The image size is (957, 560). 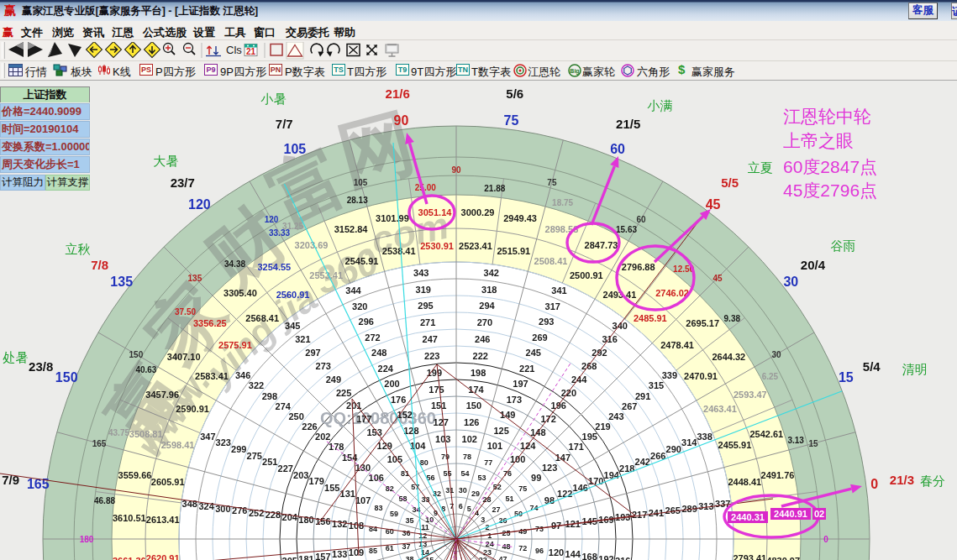 What do you see at coordinates (210, 323) in the screenshot?
I see `svg-text: 3356.25` at bounding box center [210, 323].